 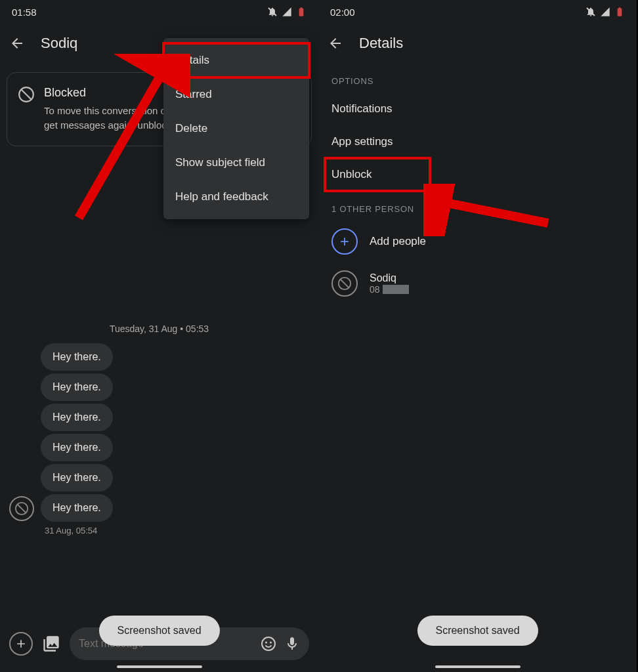 What do you see at coordinates (22, 509) in the screenshot?
I see `sender-avatar` at bounding box center [22, 509].